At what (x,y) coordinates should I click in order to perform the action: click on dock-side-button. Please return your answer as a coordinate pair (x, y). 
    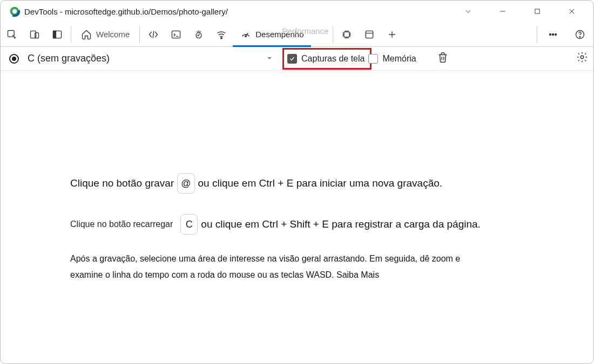
    Looking at the image, I should click on (57, 35).